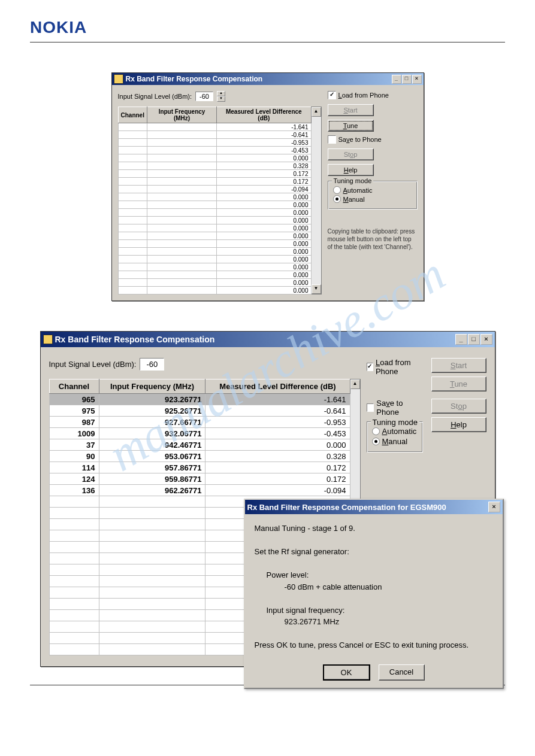  I want to click on table-row: 987927.66771-0.953, so click(200, 423).